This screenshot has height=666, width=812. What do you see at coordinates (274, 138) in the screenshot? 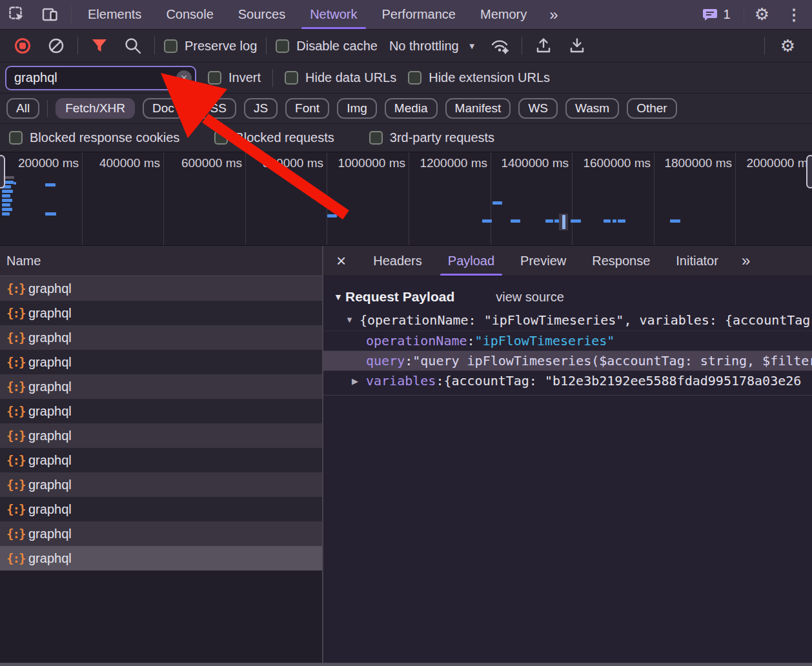
I see `blocked-requests-checkbox: Blocked requests` at bounding box center [274, 138].